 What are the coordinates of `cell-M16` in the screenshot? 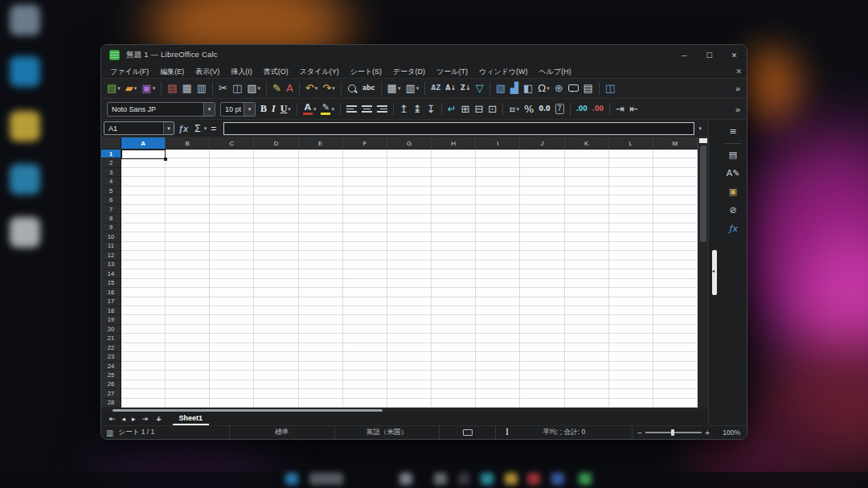 It's located at (675, 293).